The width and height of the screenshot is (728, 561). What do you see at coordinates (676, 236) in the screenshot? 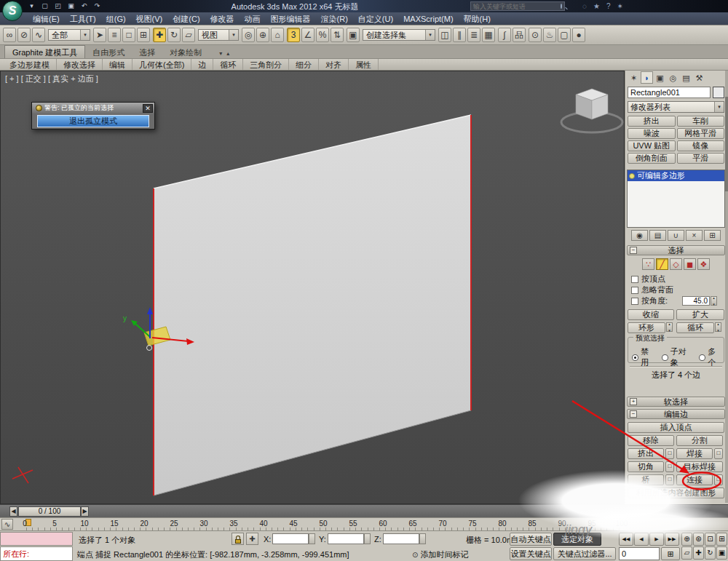
I see `make-unique-icon: ∪` at bounding box center [676, 236].